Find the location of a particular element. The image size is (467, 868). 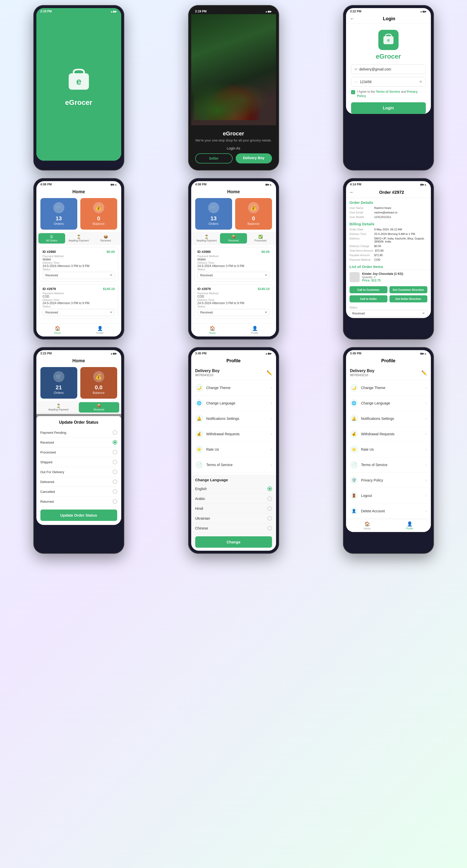

order-product-row: Kinder Joy Chocolate (1 KG) Quantity: 2 … is located at coordinates (388, 277).